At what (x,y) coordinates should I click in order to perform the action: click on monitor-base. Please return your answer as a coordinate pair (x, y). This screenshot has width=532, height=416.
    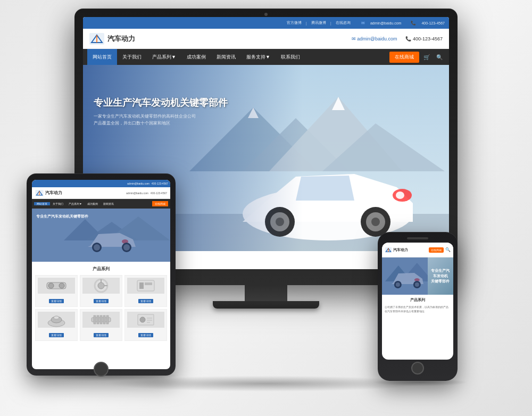
    Looking at the image, I should click on (266, 305).